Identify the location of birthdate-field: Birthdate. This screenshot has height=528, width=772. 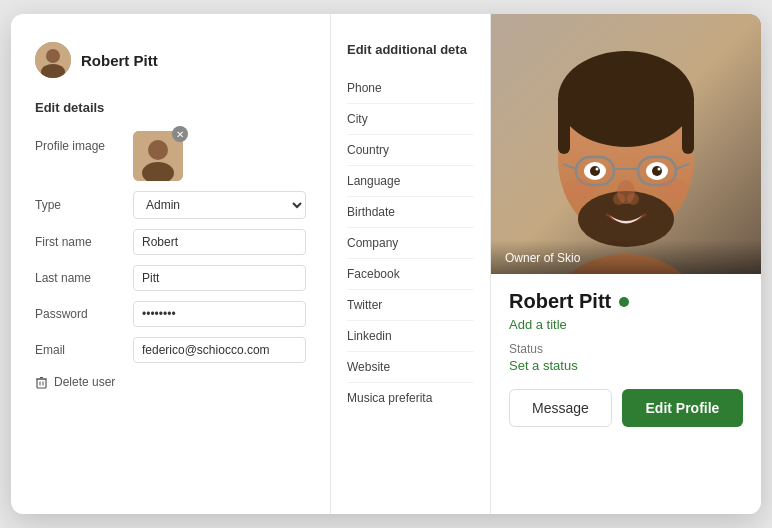
(410, 212).